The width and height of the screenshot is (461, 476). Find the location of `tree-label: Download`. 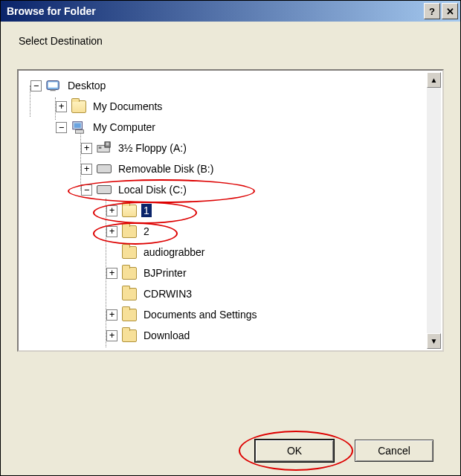

tree-label: Download is located at coordinates (167, 335).